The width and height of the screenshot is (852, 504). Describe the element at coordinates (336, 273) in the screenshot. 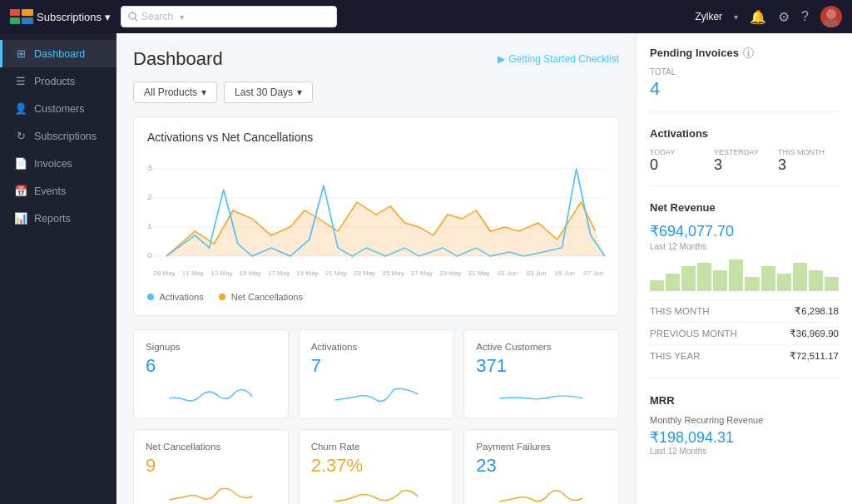

I see `svg-text: 21 May` at that location.